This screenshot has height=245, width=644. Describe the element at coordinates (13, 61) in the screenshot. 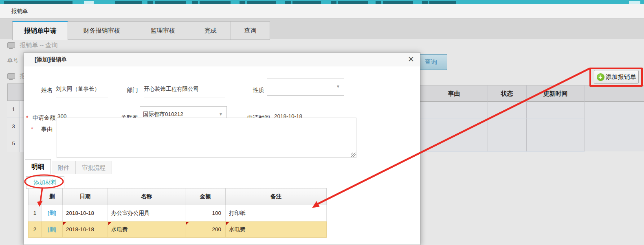

I see `order-no-label: 单号` at that location.